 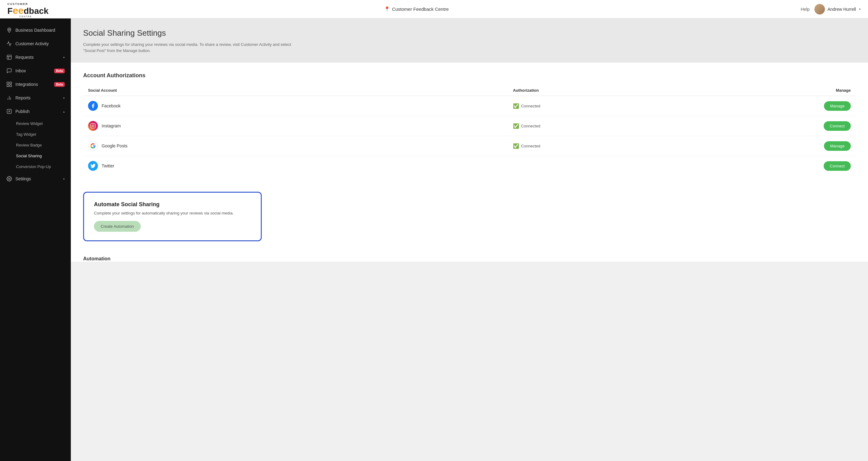 What do you see at coordinates (778, 166) in the screenshot?
I see `twitter-connect-cell: Connect` at bounding box center [778, 166].